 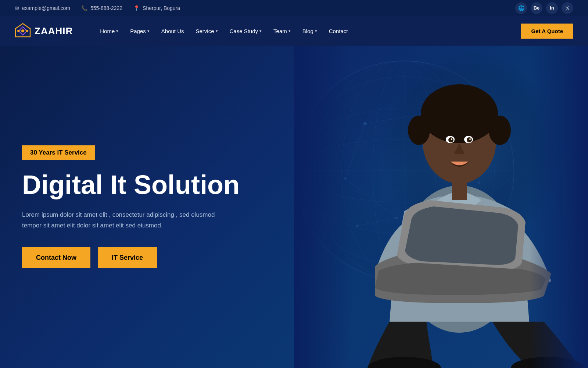 I want to click on it-service-button: IT Service, so click(x=127, y=258).